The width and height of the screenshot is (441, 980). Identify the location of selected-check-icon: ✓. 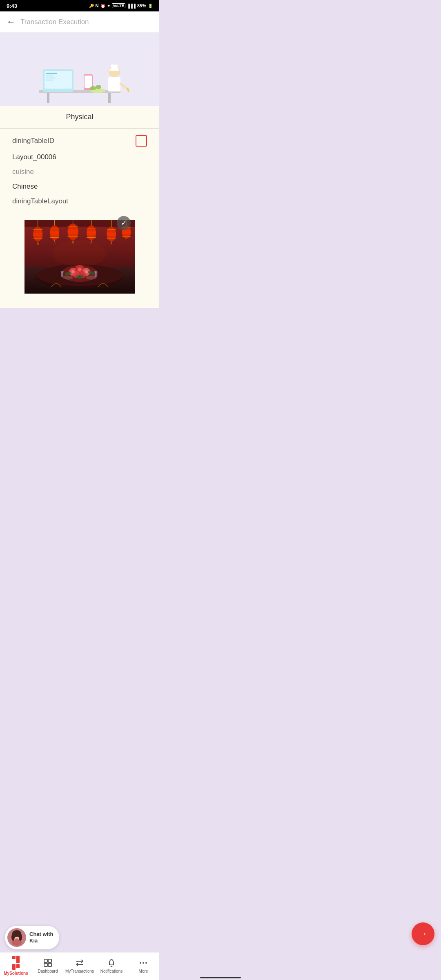
(124, 223).